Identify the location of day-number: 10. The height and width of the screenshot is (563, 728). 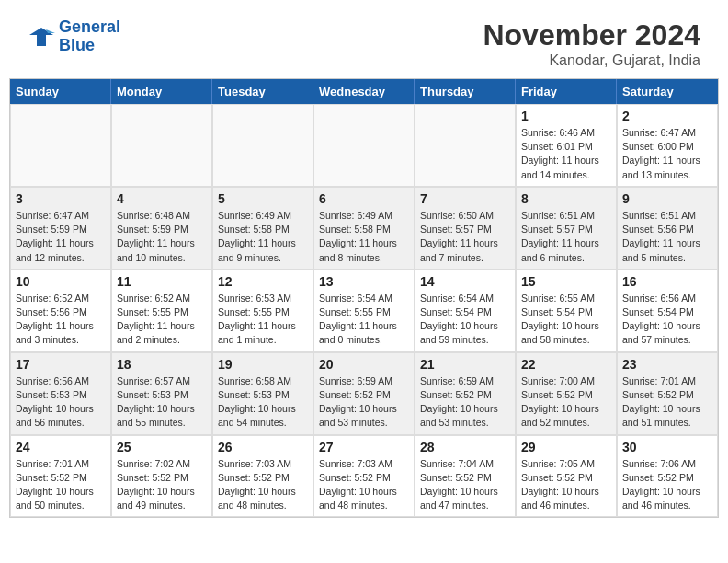
(61, 282).